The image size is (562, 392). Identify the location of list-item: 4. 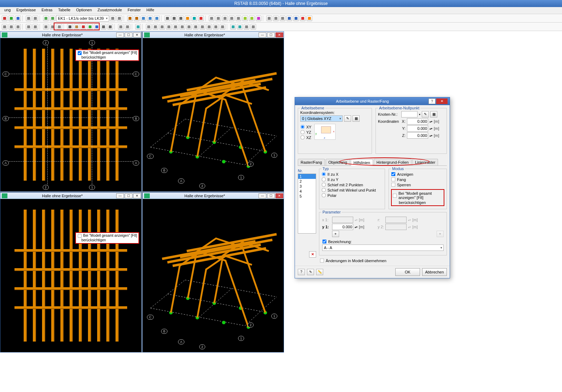
(307, 191).